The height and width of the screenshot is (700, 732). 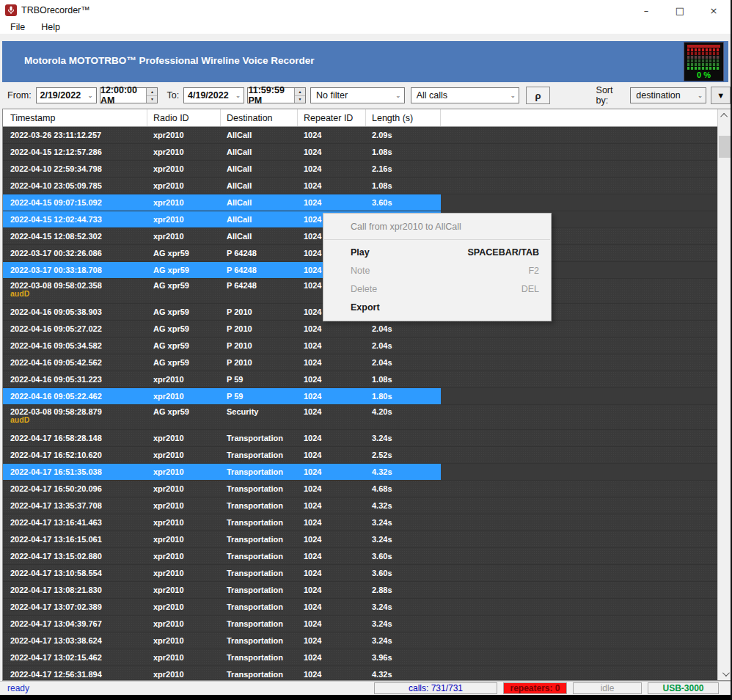 What do you see at coordinates (66, 95) in the screenshot?
I see `from-date-select: 2/19/2022 ⌄` at bounding box center [66, 95].